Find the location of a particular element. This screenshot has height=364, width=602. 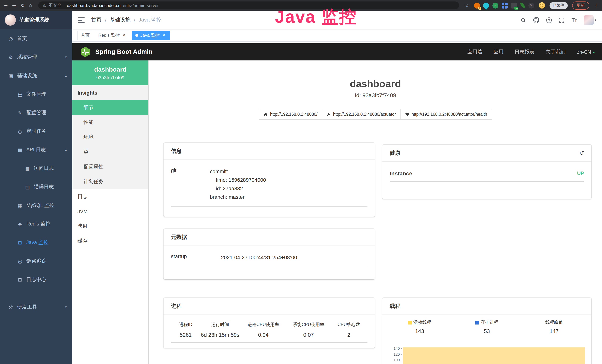

nav-applications: 应用 is located at coordinates (498, 52).